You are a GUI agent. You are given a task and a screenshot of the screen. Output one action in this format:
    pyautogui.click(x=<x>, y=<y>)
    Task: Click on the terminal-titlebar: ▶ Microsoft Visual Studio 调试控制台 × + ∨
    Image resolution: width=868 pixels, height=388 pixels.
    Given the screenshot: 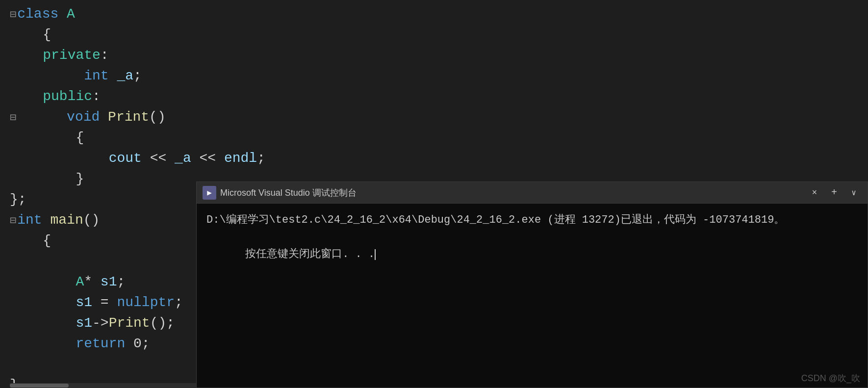 What is the action you would take?
    pyautogui.click(x=532, y=193)
    